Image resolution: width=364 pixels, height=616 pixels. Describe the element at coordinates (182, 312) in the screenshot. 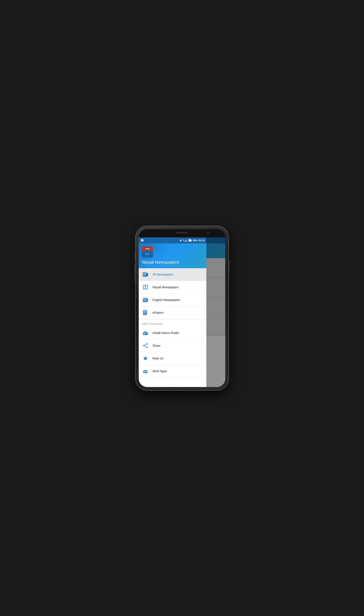

I see `drawer: ⬜ ⏰ 2` at that location.